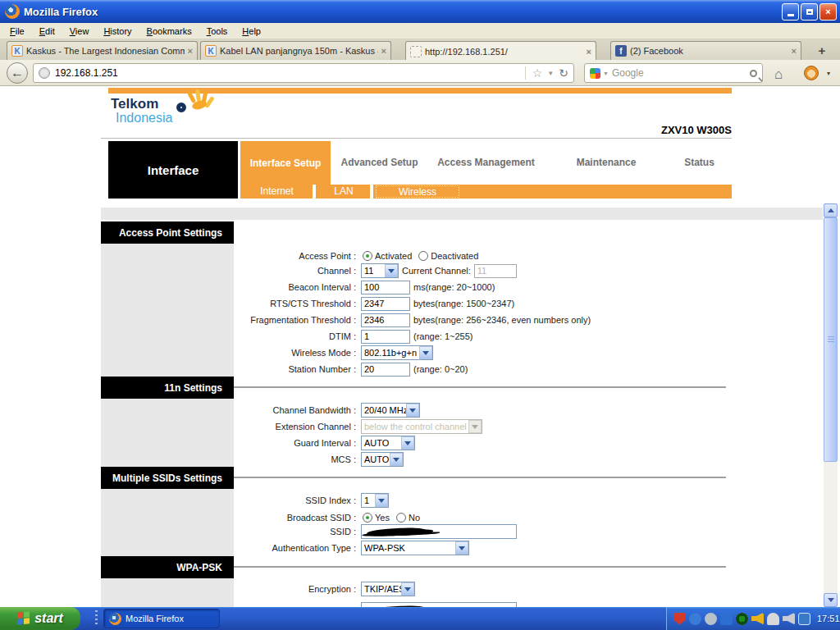 Image resolution: width=840 pixels, height=630 pixels. I want to click on radio-broadcast-yes, so click(368, 518).